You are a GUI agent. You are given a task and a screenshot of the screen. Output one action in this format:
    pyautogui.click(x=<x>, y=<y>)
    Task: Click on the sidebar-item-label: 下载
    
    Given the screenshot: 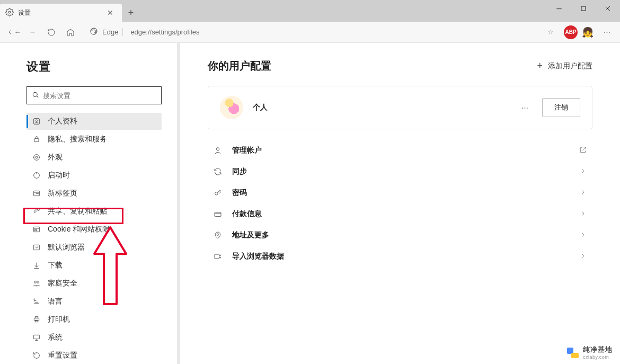 What is the action you would take?
    pyautogui.click(x=55, y=265)
    